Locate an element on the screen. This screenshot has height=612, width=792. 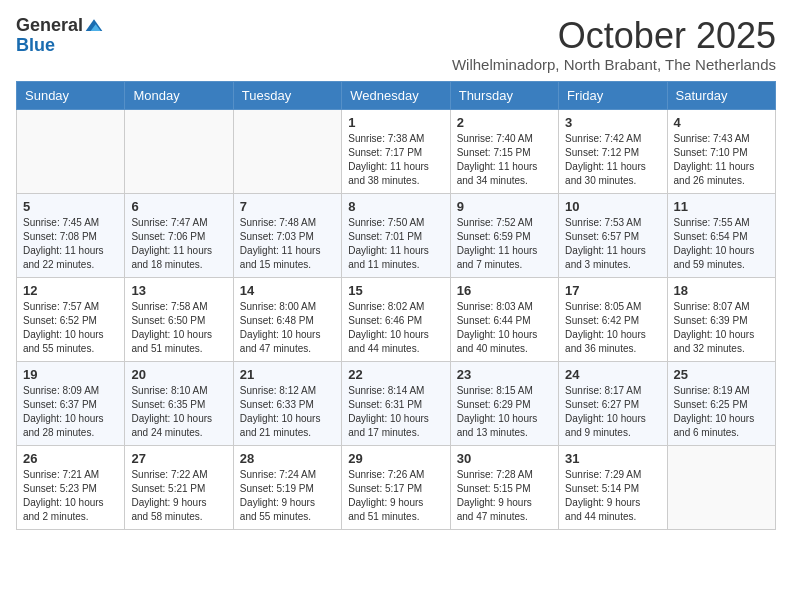
calendar-cell: 14Sunrise: 8:00 AM Sunset: 6:48 PM Dayli… is located at coordinates (287, 319).